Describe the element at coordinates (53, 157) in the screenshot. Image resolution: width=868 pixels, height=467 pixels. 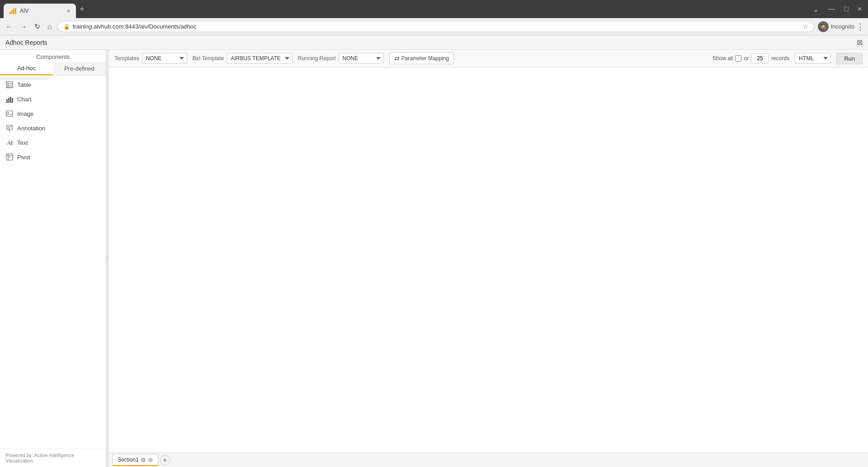
I see `sidebar-item-pivot: Pivot` at that location.